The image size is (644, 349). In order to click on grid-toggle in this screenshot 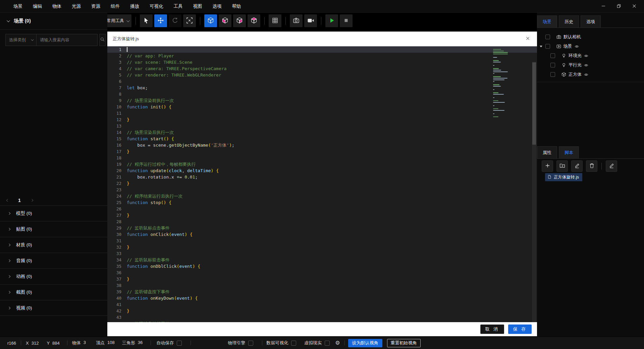, I will do `click(275, 21)`.